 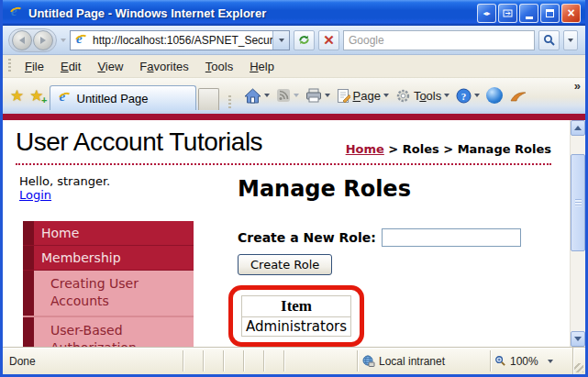 I want to click on plus-icon: +, so click(x=44, y=101).